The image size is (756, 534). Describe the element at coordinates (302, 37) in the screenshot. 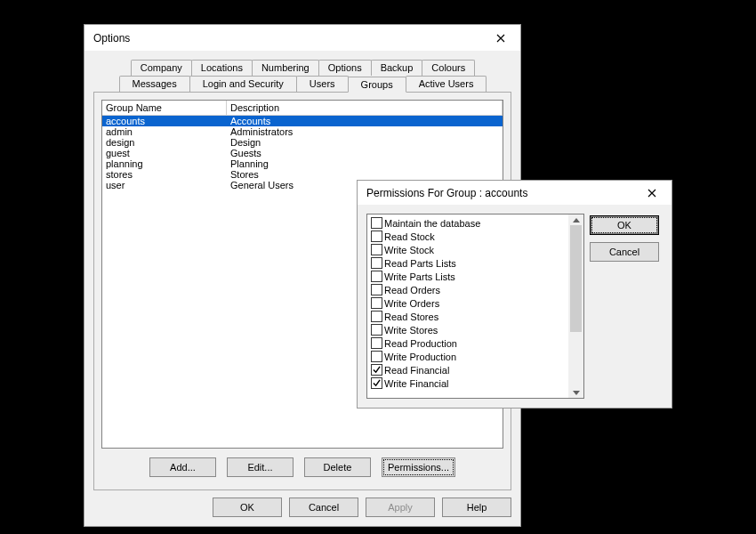

I see `options-titlebar: Options` at that location.